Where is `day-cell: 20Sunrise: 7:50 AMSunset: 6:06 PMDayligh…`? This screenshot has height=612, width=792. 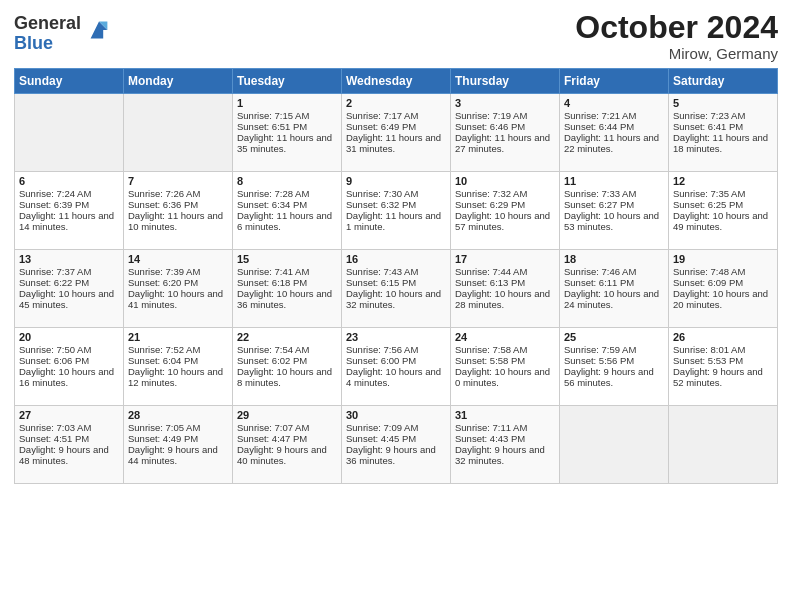 day-cell: 20Sunrise: 7:50 AMSunset: 6:06 PMDayligh… is located at coordinates (70, 367).